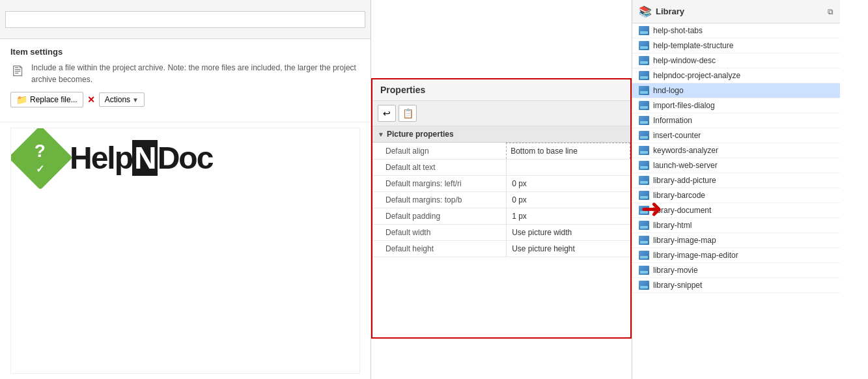 This screenshot has height=379, width=868. I want to click on prop-value: Use picture width, so click(568, 232).